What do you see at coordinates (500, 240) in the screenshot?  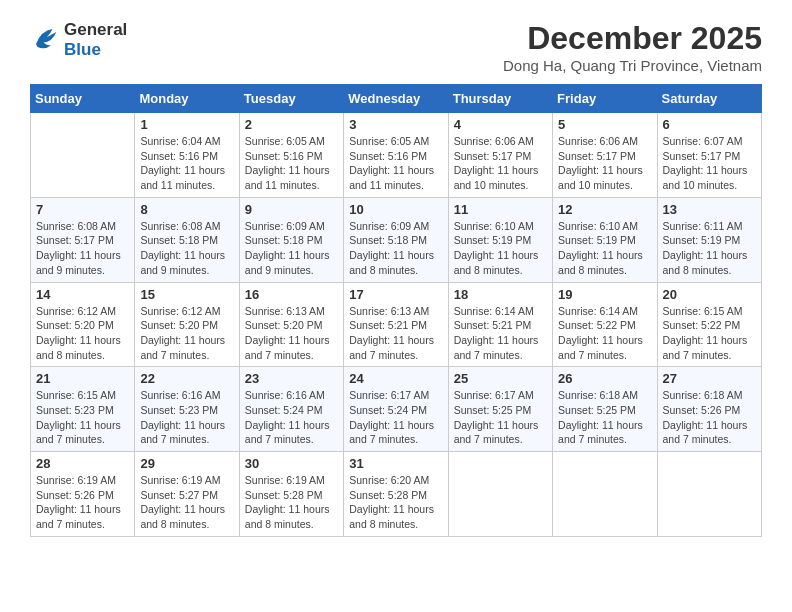 I see `day-cell: 11Sunrise: 6:10 AMSunset: 5:19 PMDayligh…` at bounding box center [500, 240].